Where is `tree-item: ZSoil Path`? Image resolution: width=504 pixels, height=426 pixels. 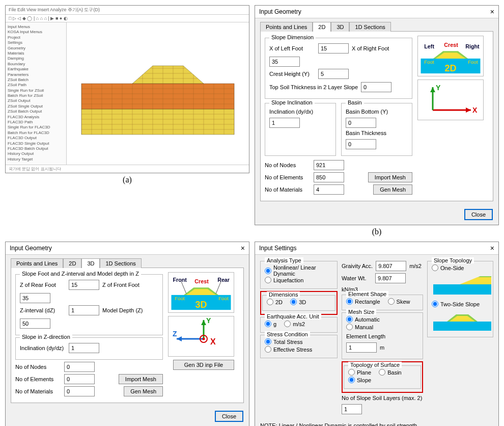 tree-item: ZSoil Path is located at coordinates (36, 85).